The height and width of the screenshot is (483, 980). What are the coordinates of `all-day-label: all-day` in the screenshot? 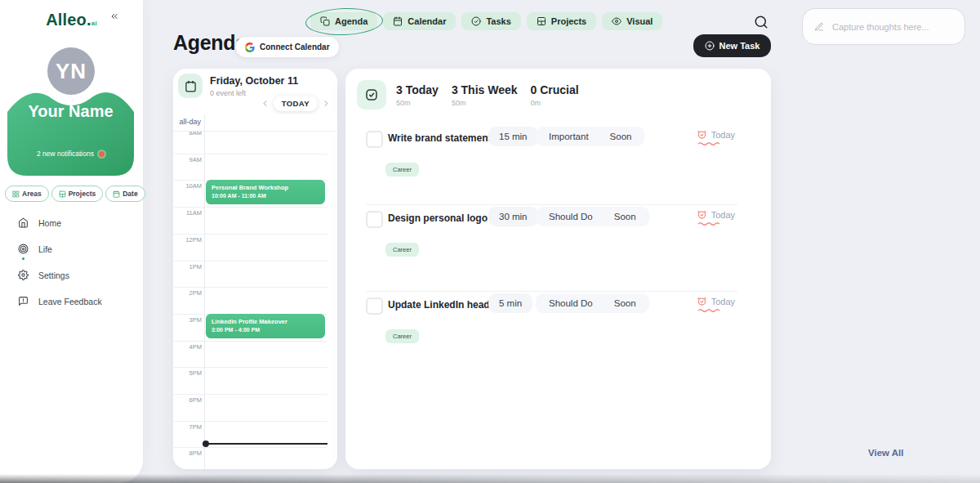 It's located at (187, 122).